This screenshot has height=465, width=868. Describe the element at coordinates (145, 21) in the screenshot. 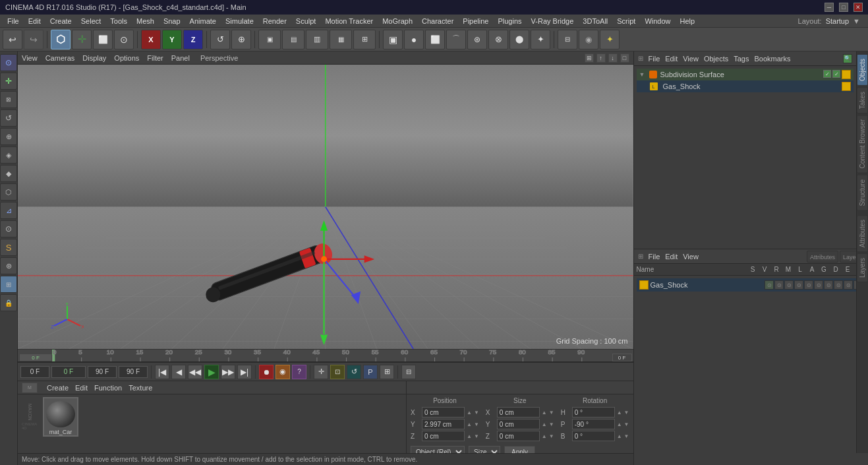

I see `menu-mesh: Mesh` at that location.